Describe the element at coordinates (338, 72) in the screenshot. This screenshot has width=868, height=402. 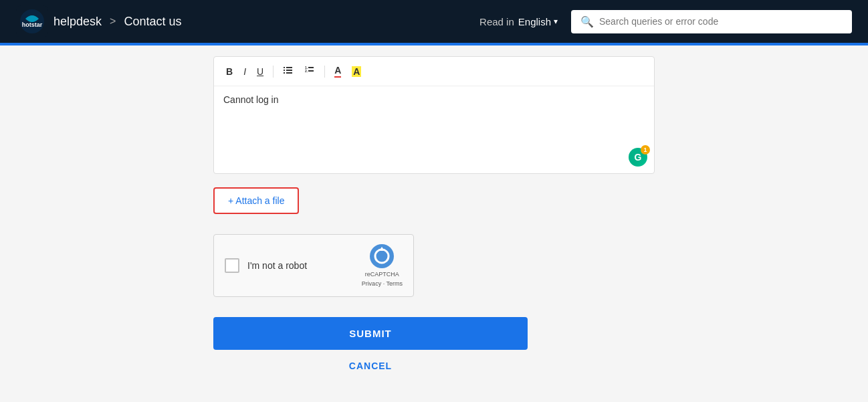
I see `color-a-label: A` at that location.